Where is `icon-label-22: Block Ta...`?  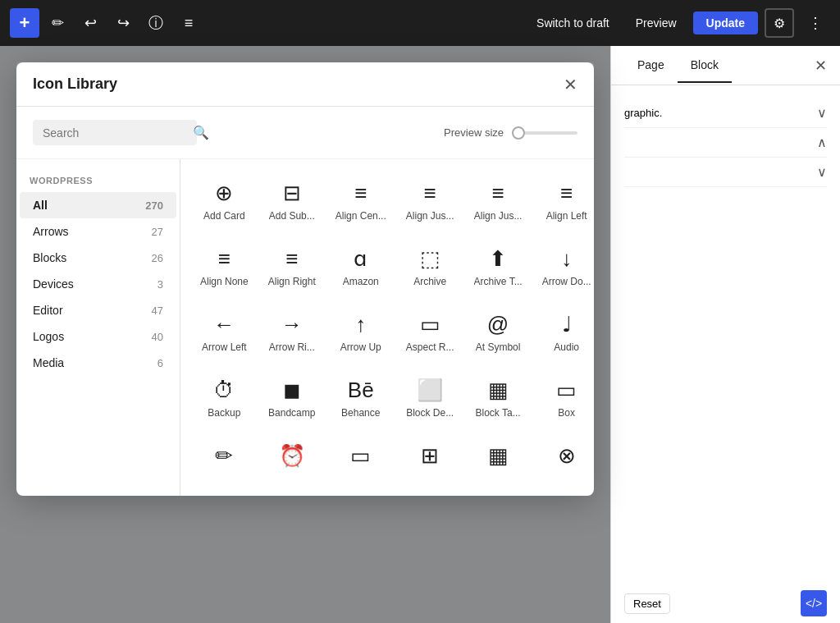 icon-label-22: Block Ta... is located at coordinates (499, 413).